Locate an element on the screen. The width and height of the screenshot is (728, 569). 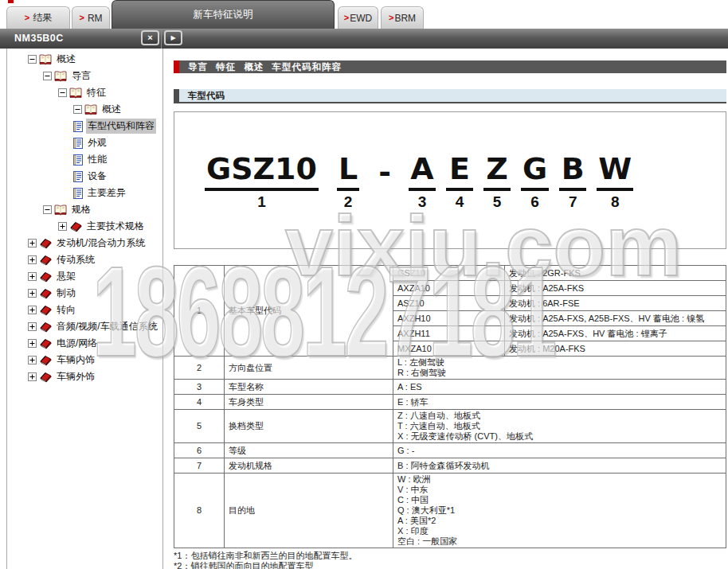
document-code: NM35B0C is located at coordinates (39, 38).